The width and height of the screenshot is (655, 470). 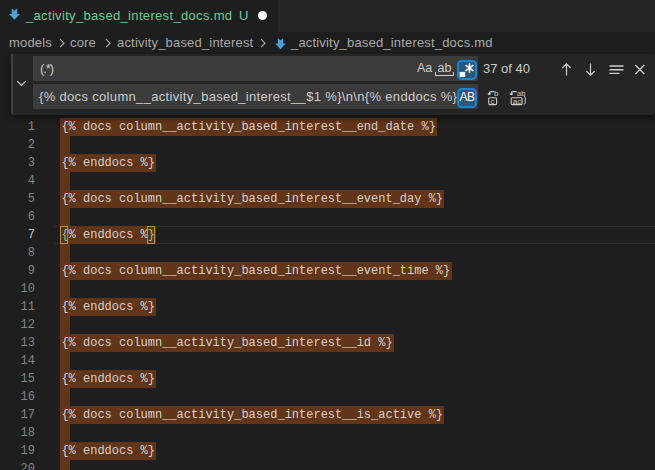 What do you see at coordinates (493, 102) in the screenshot?
I see `svg-text: c` at bounding box center [493, 102].